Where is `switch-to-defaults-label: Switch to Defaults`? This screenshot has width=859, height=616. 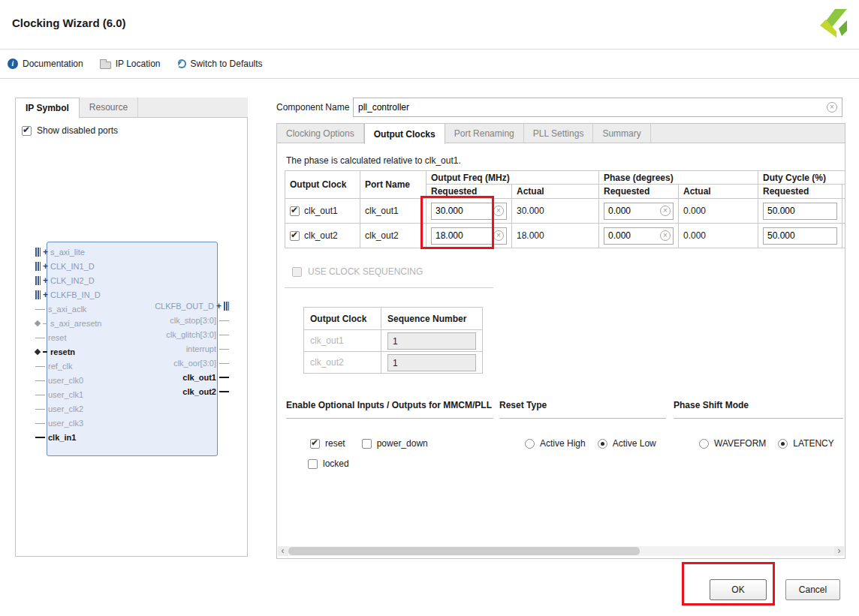 switch-to-defaults-label: Switch to Defaults is located at coordinates (227, 64).